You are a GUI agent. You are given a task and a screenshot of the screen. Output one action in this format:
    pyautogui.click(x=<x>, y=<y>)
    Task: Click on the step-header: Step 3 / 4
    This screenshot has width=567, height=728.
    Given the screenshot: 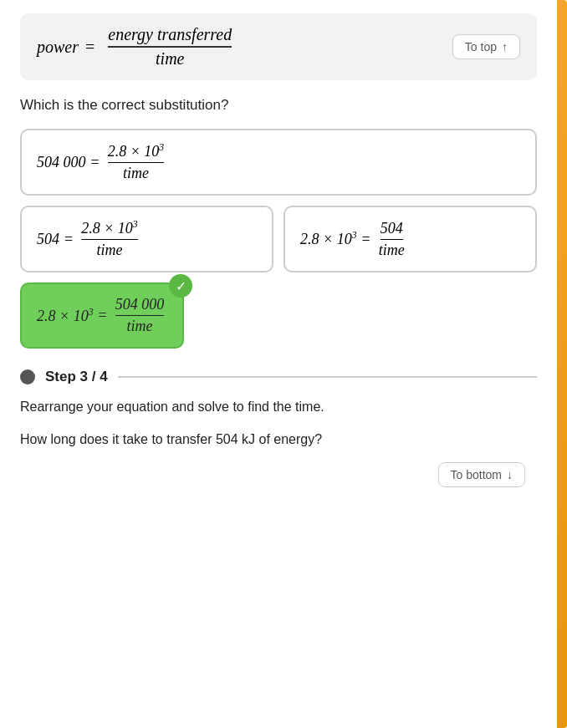 What is the action you would take?
    pyautogui.click(x=278, y=377)
    